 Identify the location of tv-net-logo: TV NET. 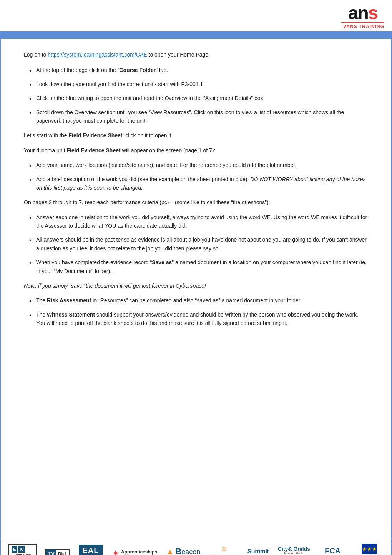
(58, 552).